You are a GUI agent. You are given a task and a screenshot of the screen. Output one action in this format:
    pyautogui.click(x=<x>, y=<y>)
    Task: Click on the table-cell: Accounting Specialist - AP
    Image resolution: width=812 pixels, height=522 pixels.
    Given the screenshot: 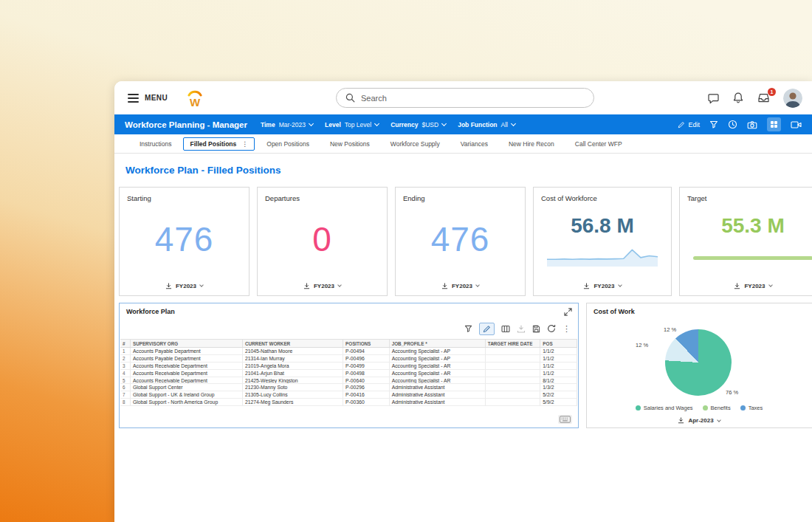 What is the action you would take?
    pyautogui.click(x=438, y=351)
    